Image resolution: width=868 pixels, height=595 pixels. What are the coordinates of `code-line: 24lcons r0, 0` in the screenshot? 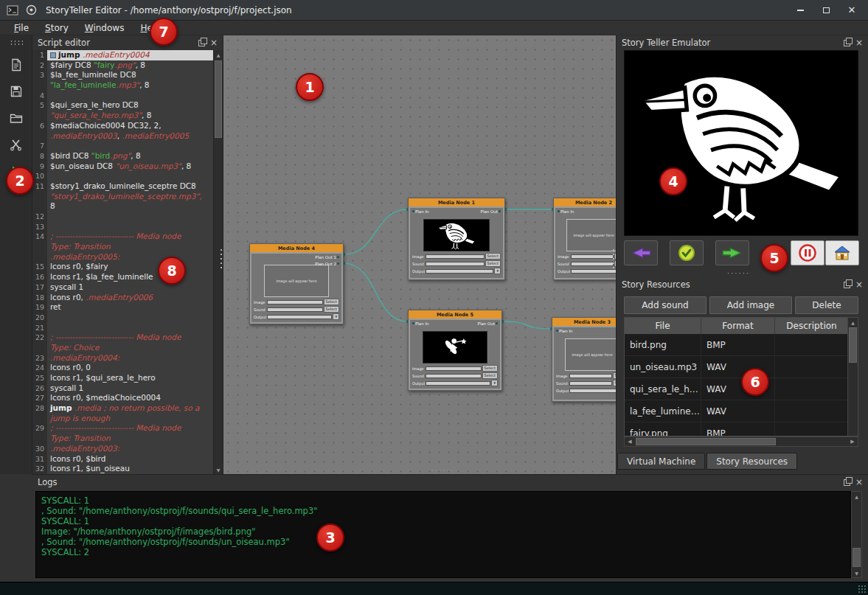 It's located at (123, 368).